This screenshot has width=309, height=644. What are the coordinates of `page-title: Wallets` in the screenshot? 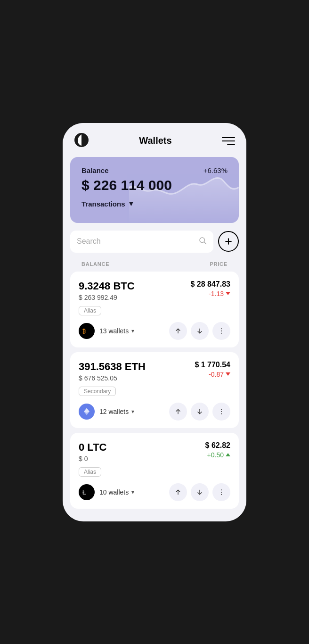 It's located at (155, 140).